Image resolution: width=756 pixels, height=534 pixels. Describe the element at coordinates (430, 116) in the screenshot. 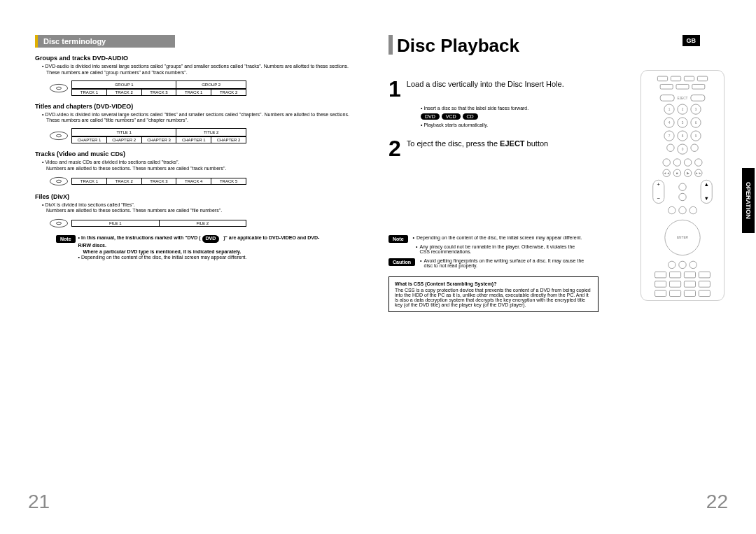

I see `pill-dvd: DVD` at that location.